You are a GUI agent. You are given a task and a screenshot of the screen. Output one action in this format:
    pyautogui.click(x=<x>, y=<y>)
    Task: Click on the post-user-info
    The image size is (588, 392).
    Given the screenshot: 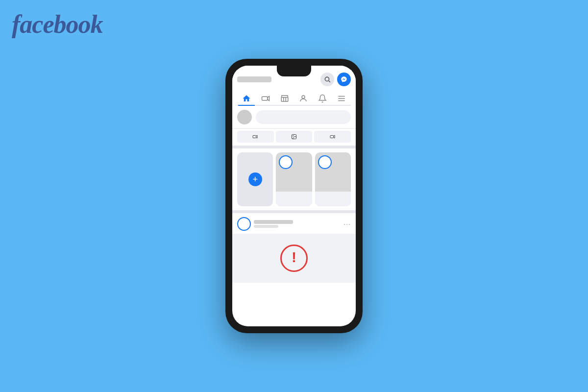 What is the action you would take?
    pyautogui.click(x=265, y=224)
    